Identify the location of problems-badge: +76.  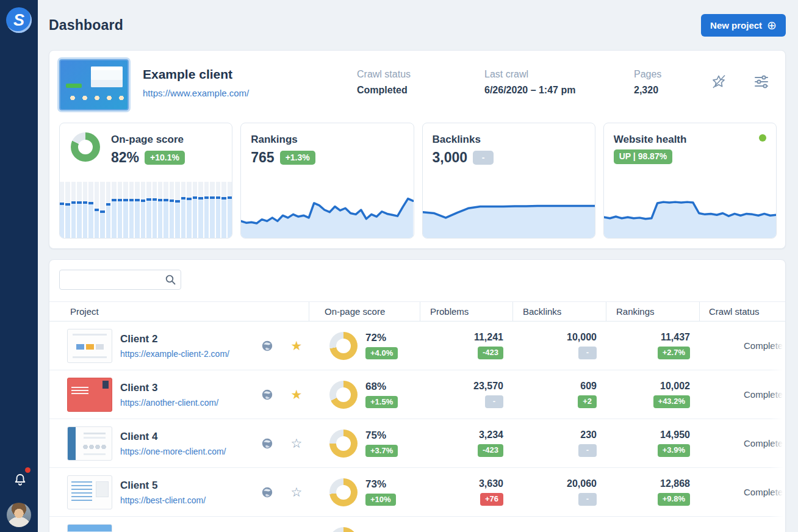
(492, 499).